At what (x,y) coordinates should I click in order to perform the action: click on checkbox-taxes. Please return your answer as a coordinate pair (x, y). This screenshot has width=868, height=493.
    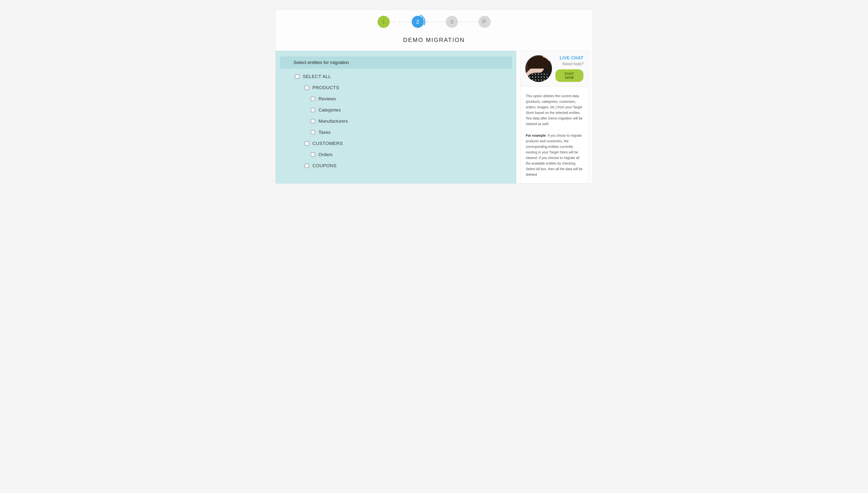
    Looking at the image, I should click on (313, 132).